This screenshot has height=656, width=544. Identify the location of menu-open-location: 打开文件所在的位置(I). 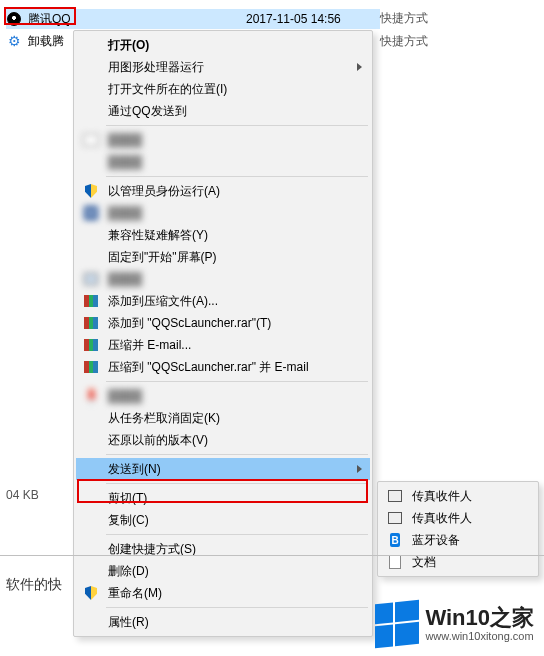
(223, 89).